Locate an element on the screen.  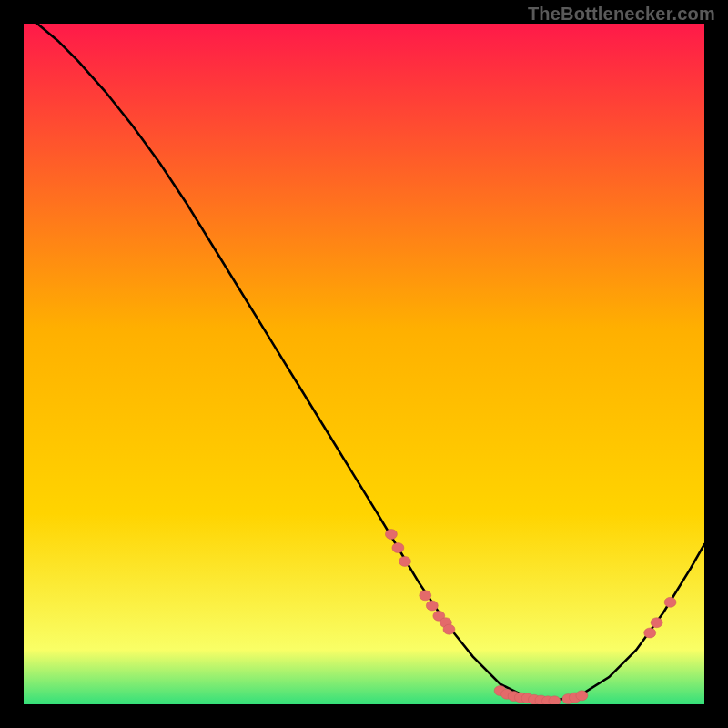
watermark-text: TheBottlenecker.com is located at coordinates (622, 15).